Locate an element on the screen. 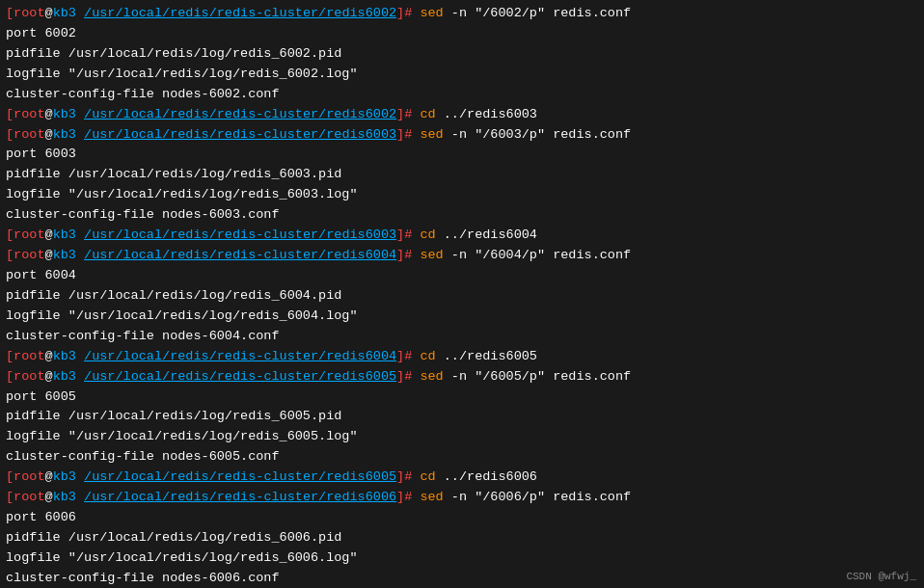 The image size is (924, 588). output-text: logfile "/usr/local/redis/log/redis_6004… is located at coordinates (181, 316).